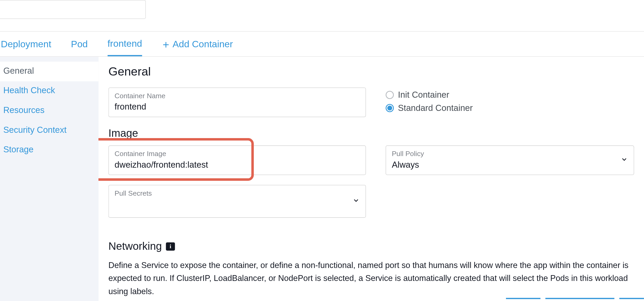 Image resolution: width=644 pixels, height=301 pixels. What do you see at coordinates (435, 108) in the screenshot?
I see `radio-label: Standard Container` at bounding box center [435, 108].